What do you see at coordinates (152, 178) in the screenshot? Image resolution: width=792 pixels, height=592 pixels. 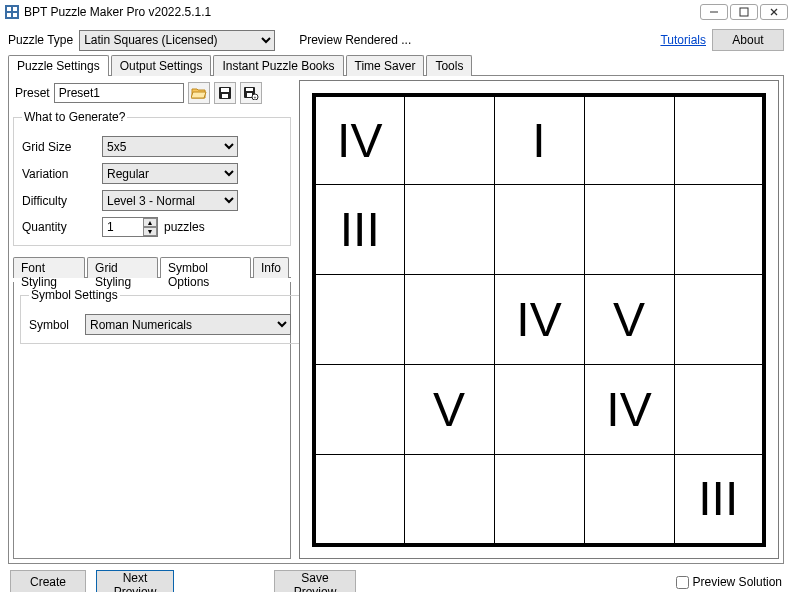 I see `what-to-generate-group: What to Generate? Grid Size 5x5 Variatio…` at bounding box center [152, 178].